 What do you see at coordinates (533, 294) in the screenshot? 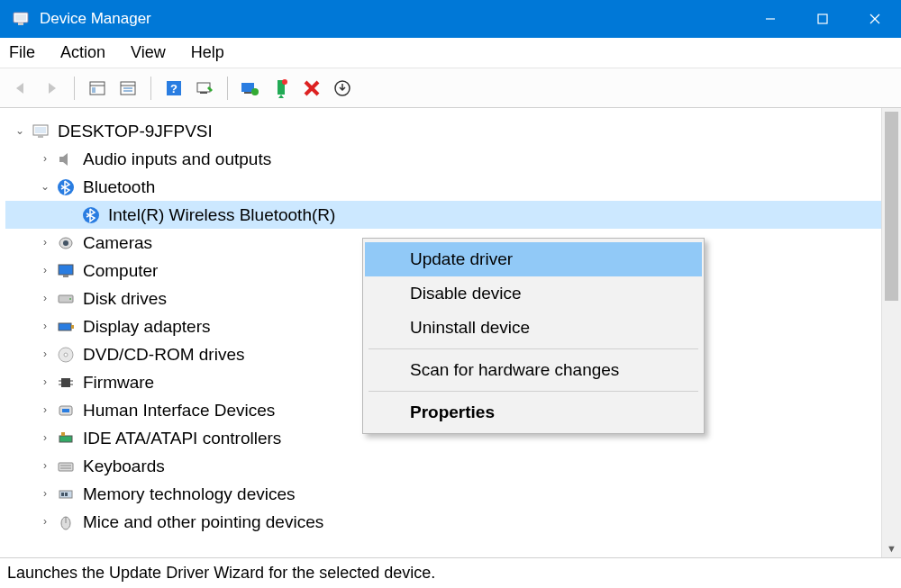
I see `context-menu-item: Disable device` at bounding box center [533, 294].